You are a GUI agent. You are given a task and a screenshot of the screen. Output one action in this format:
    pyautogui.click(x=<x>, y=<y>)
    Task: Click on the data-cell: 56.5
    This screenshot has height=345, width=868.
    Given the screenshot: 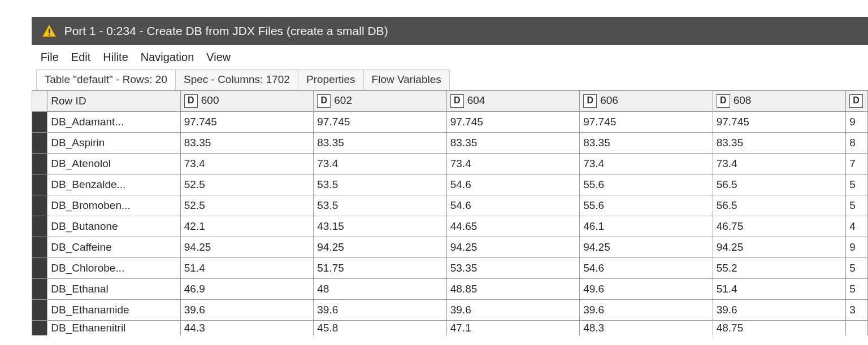 What is the action you would take?
    pyautogui.click(x=779, y=185)
    